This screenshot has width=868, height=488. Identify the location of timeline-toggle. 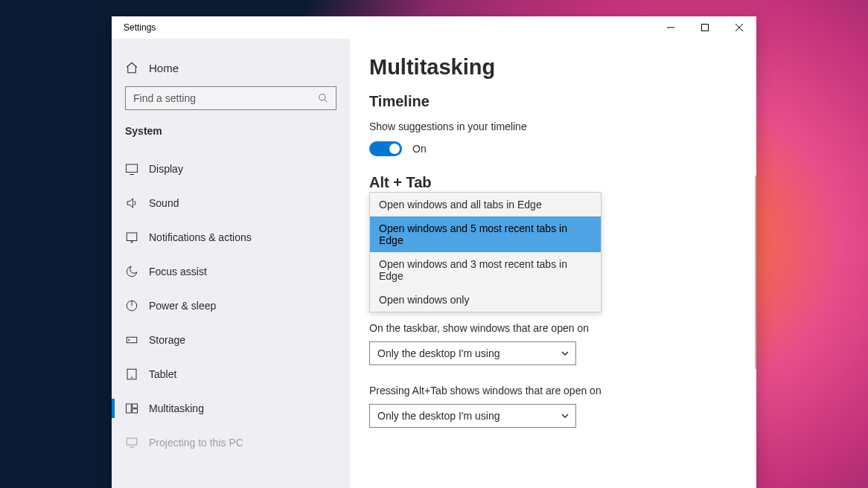
(386, 149).